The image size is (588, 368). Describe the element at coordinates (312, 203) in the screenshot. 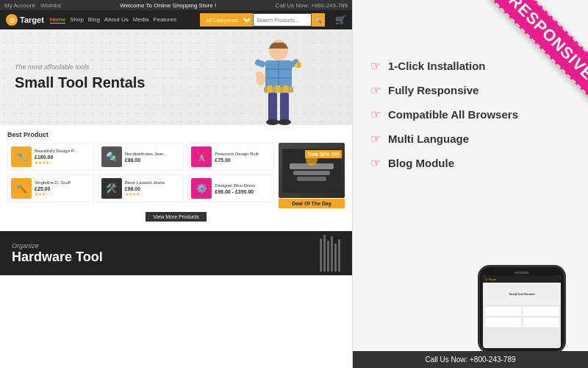

I see `deal-label: Deal Of The Day` at that location.